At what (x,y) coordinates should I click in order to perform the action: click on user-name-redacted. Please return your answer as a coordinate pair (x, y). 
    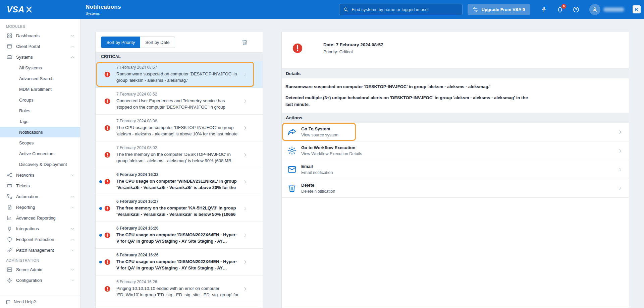
    Looking at the image, I should click on (614, 9).